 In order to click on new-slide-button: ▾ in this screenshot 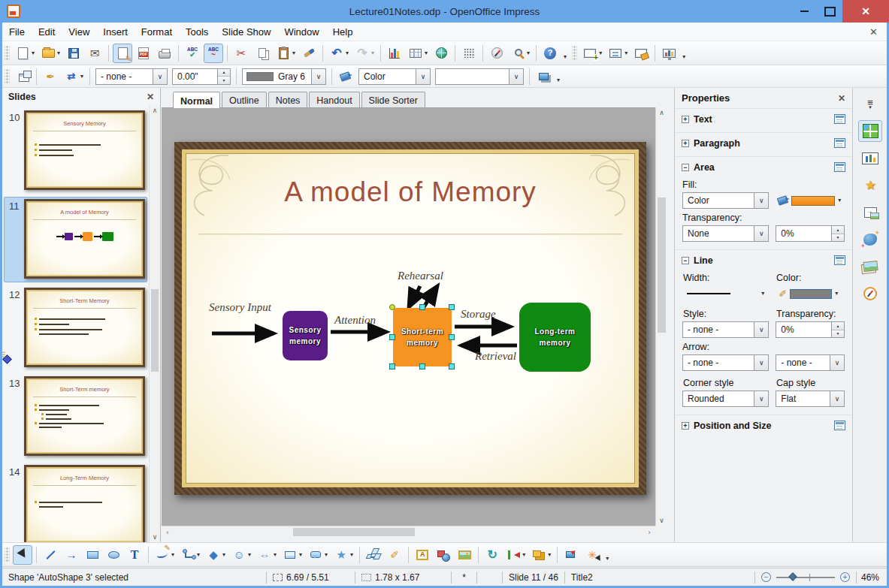, I will do `click(592, 53)`.